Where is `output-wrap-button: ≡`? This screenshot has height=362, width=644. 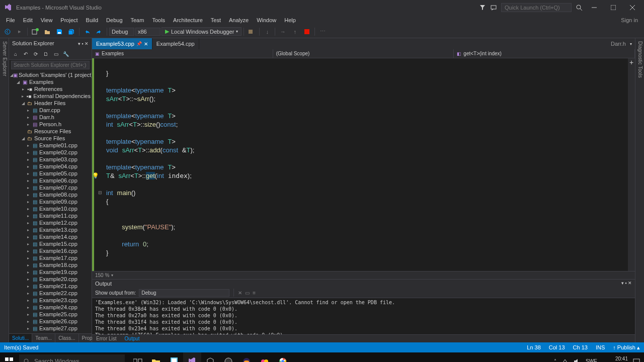
output-wrap-button: ≡ is located at coordinates (254, 293).